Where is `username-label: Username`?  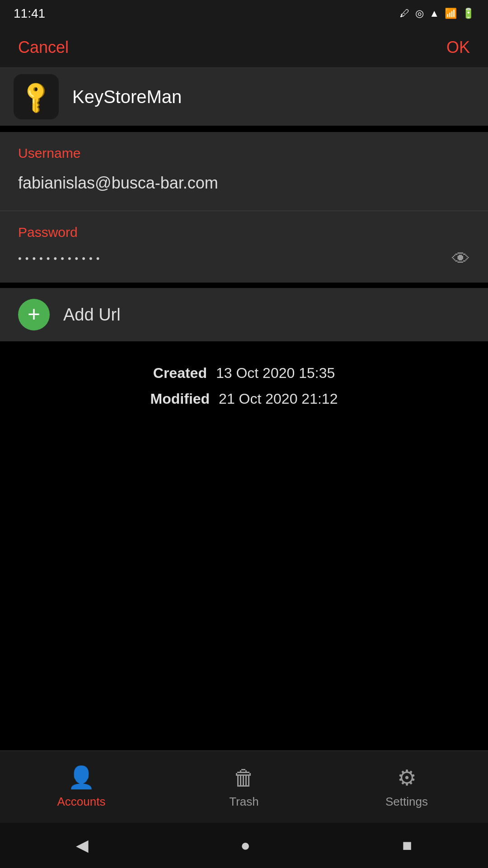 username-label: Username is located at coordinates (244, 153).